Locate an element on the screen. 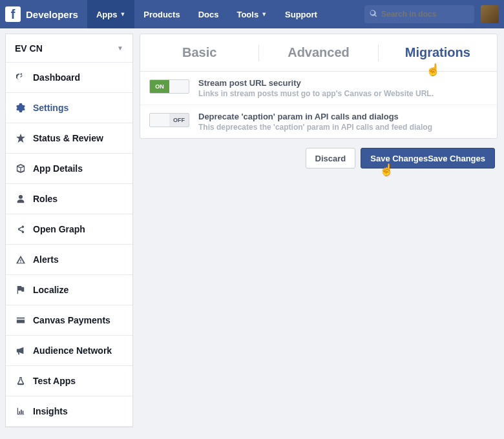  tab-migrations: Migrations is located at coordinates (438, 53).